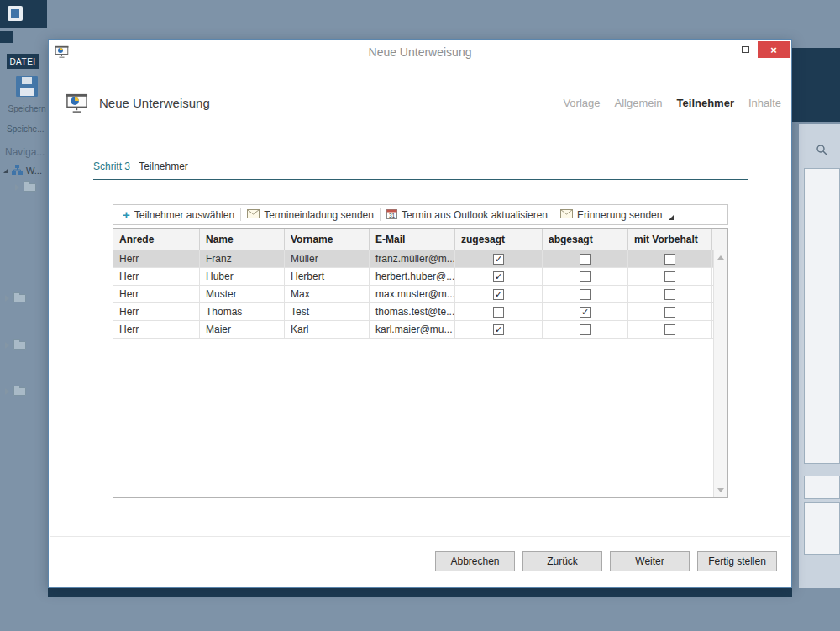 The width and height of the screenshot is (840, 631). I want to click on button-label: Erinnerung senden, so click(620, 215).